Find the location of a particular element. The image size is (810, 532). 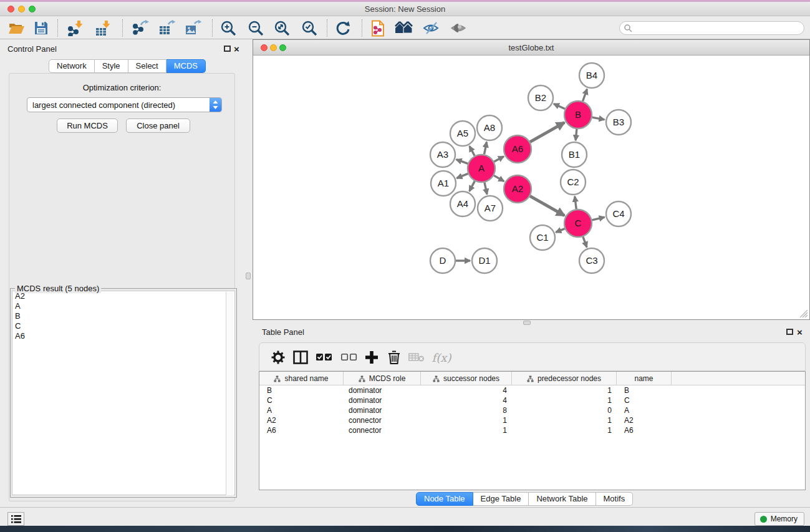

column-header-mcds-role: MCDS role is located at coordinates (382, 379).